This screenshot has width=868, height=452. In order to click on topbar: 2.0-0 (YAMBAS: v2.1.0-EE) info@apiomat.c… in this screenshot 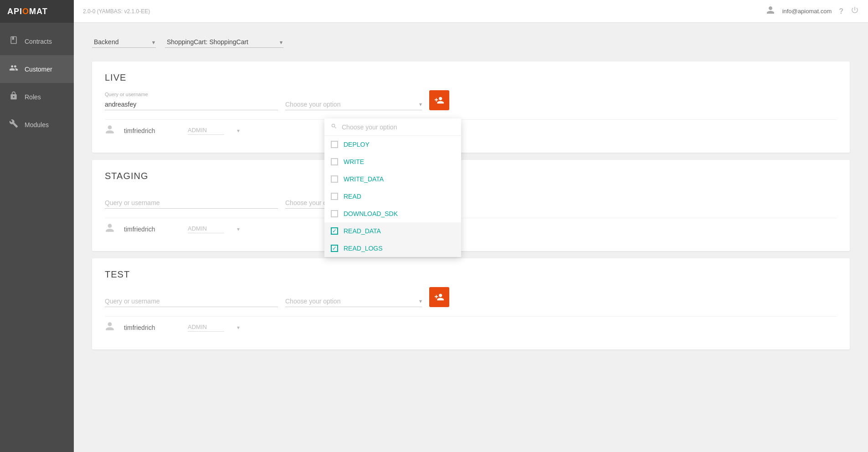, I will do `click(471, 11)`.